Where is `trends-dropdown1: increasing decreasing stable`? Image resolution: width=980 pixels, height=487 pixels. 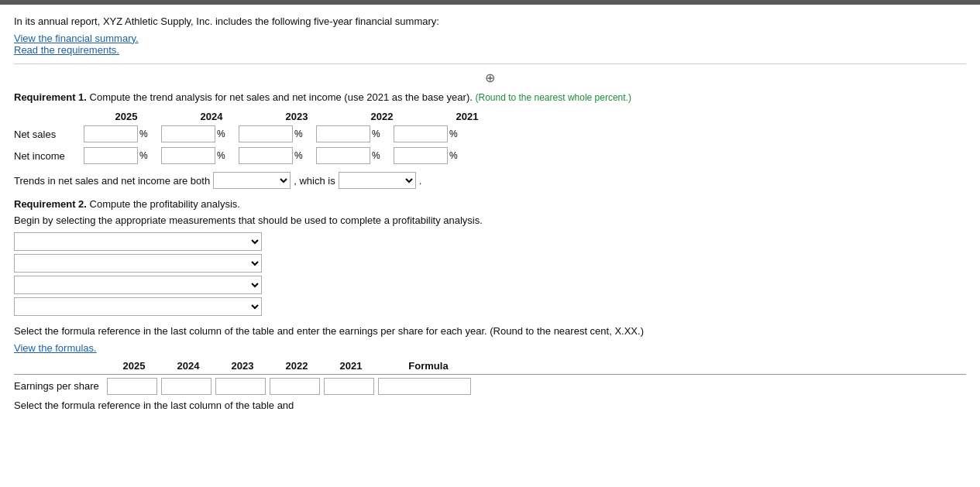
trends-dropdown1: increasing decreasing stable is located at coordinates (252, 180).